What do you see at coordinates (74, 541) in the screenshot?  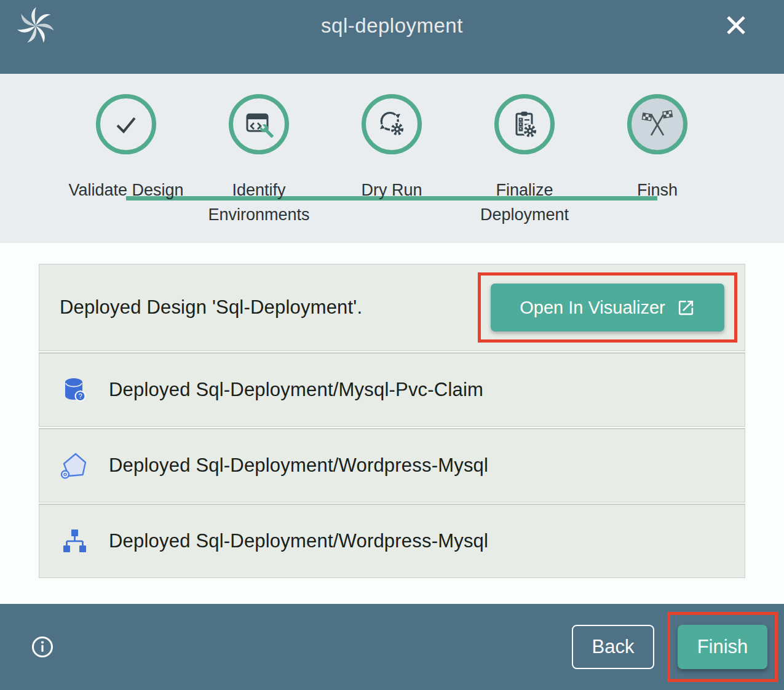 I see `hierarchy-icon` at bounding box center [74, 541].